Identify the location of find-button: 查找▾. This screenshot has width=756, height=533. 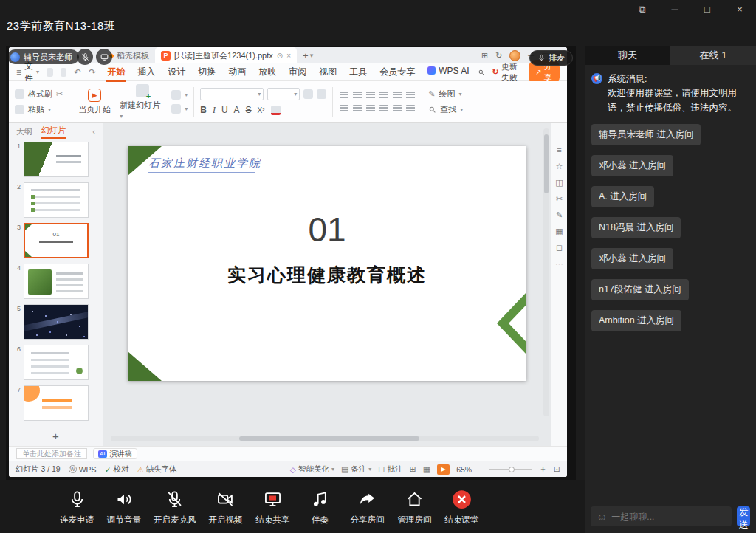
(446, 109).